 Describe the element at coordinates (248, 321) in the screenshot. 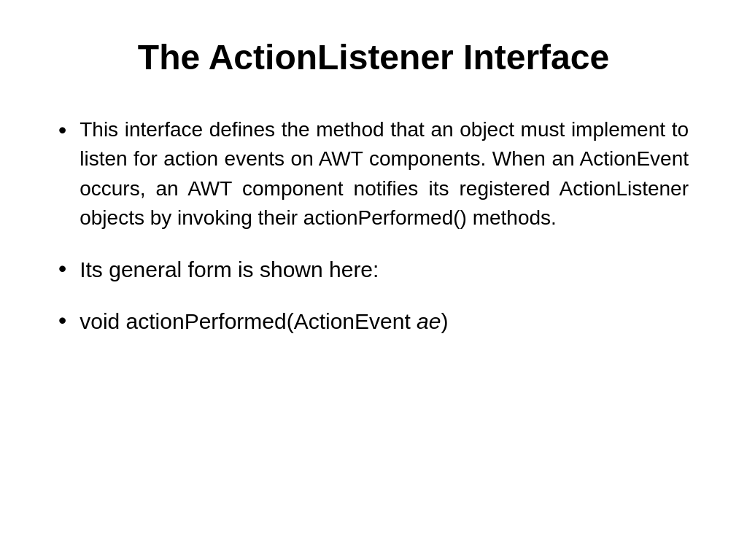

I see `bullet-3-before: void actionPerformed(ActionEvent` at that location.